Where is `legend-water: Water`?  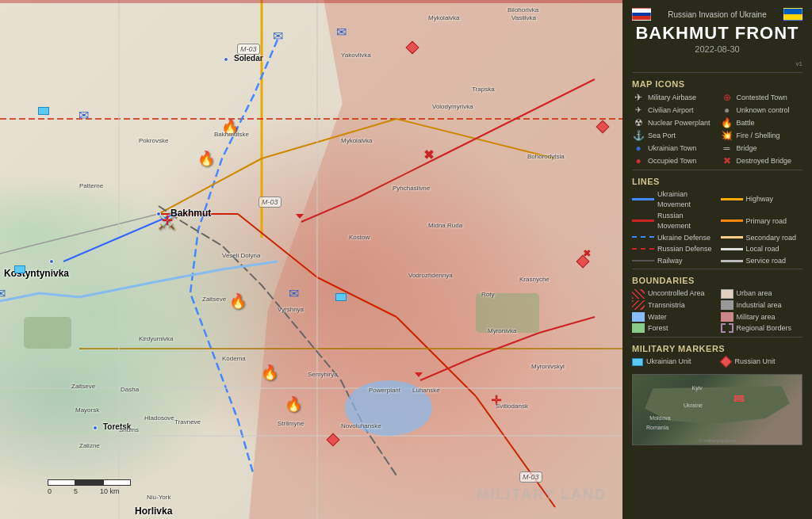 legend-water: Water is located at coordinates (673, 317).